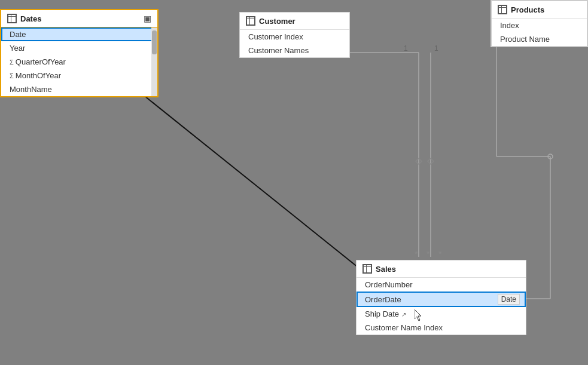 This screenshot has height=365, width=588. What do you see at coordinates (79, 62) in the screenshot?
I see `dates-field-quarterofyear: QuarterOfYear` at bounding box center [79, 62].